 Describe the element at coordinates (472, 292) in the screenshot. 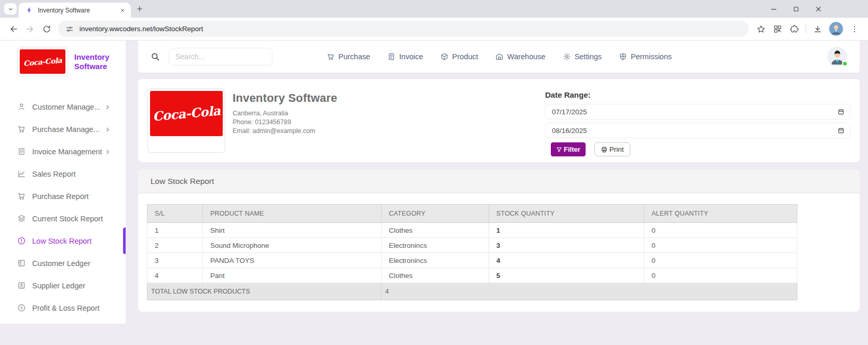

I see `table-footer-row: TOTAL LOW STOCK PRODUCTS 4` at that location.